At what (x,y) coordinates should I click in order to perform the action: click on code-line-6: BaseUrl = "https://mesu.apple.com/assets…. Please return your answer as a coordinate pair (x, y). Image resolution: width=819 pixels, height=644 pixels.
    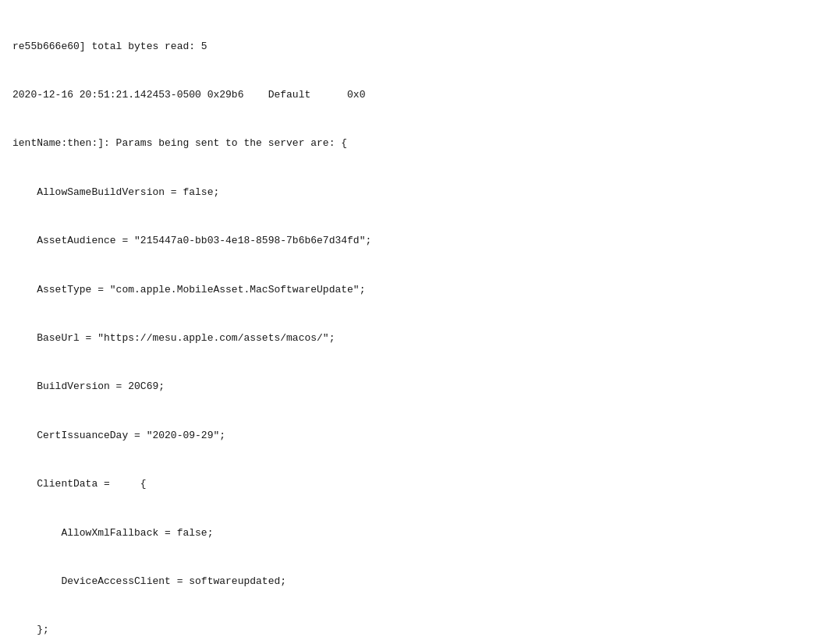
    Looking at the image, I should click on (410, 338).